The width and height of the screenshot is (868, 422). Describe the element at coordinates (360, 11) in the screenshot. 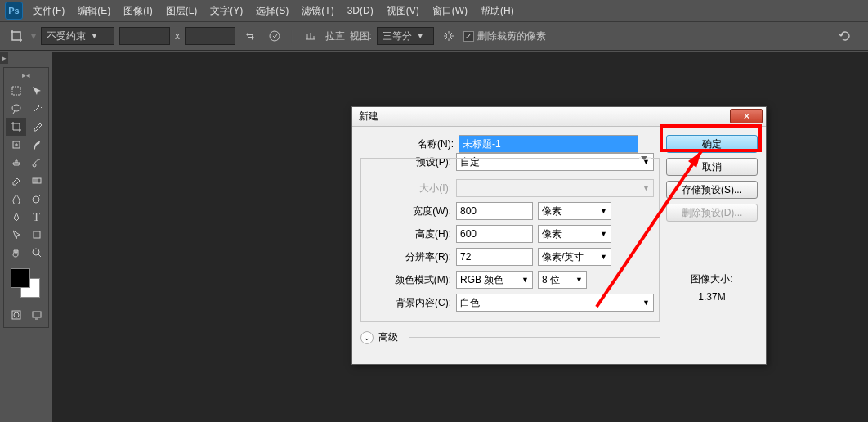

I see `menu-3d: 3D(D)` at that location.